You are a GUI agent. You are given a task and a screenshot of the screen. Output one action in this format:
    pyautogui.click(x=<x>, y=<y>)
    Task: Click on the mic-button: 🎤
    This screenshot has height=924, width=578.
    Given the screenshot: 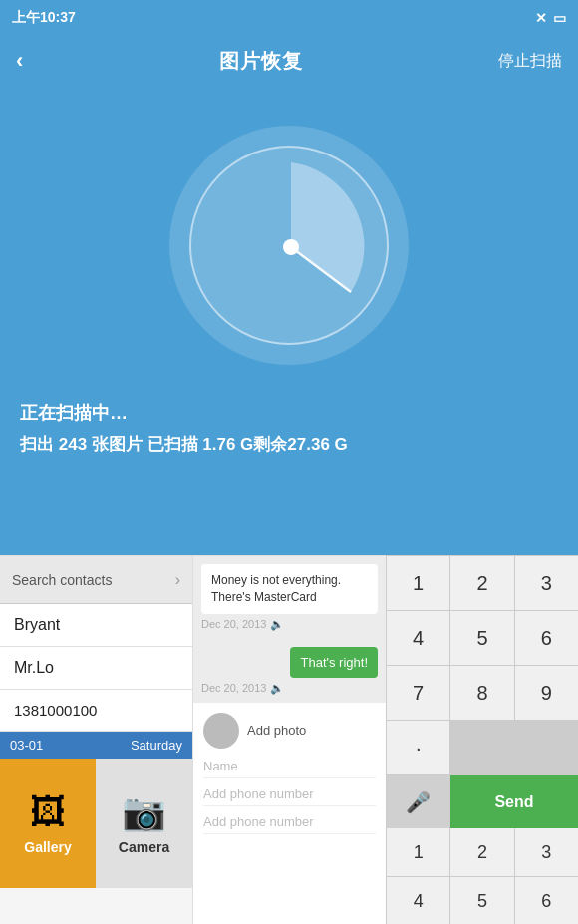 What is the action you would take?
    pyautogui.click(x=419, y=801)
    